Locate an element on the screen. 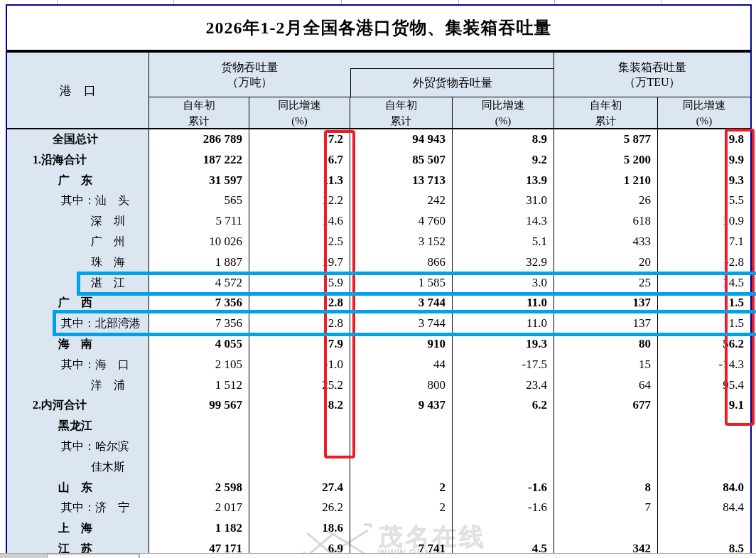 The height and width of the screenshot is (558, 756). table-row: 其中：济 宁2 01726.22-1.6784.4 is located at coordinates (379, 508).